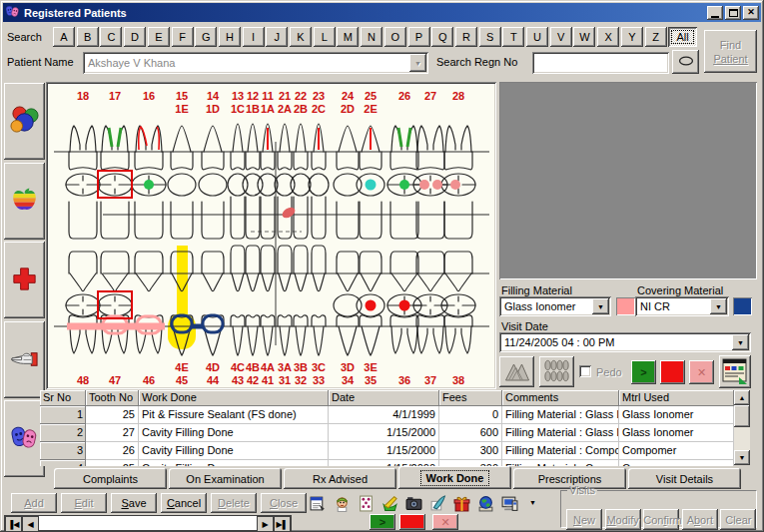 This screenshot has height=532, width=764. Describe the element at coordinates (135, 37) in the screenshot. I see `letter-button-D: D` at that location.